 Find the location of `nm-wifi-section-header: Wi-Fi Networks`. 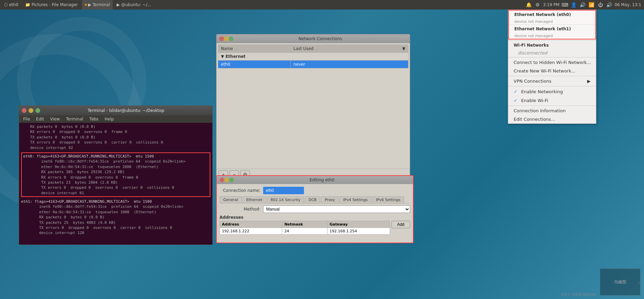

nm-wifi-section-header: Wi-Fi Networks is located at coordinates (552, 45).